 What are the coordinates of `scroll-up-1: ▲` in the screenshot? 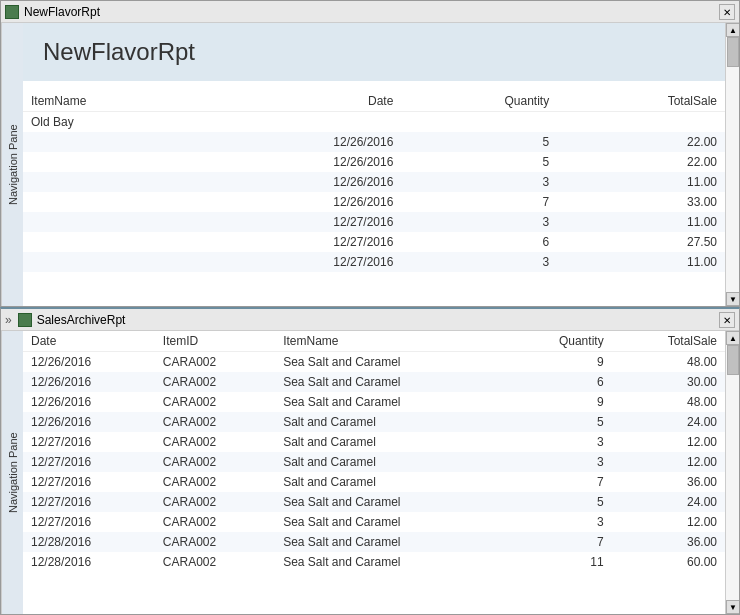 It's located at (732, 30).